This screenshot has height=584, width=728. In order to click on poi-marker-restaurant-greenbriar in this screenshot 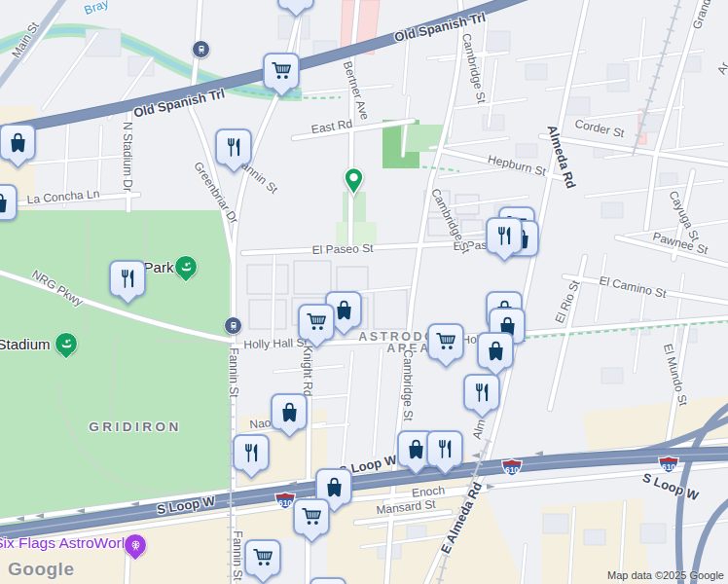, I will do `click(234, 150)`.